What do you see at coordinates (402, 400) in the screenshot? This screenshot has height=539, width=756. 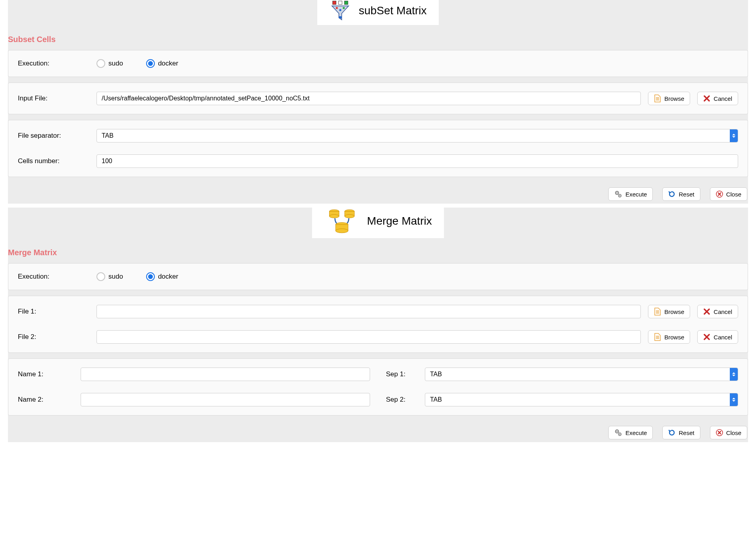 I see `sep2-label: Sep 2:` at bounding box center [402, 400].